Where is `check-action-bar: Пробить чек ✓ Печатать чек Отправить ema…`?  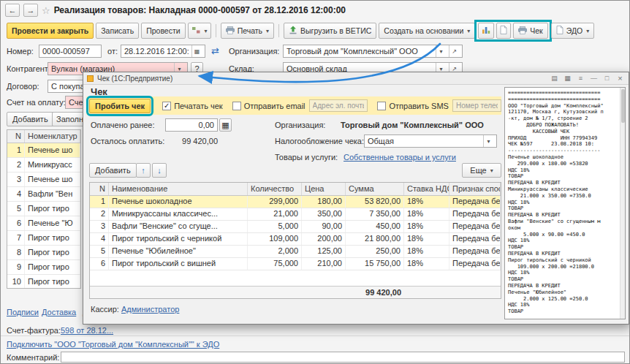 check-action-bar: Пробить чек ✓ Печатать чек Отправить ema… is located at coordinates (294, 105).